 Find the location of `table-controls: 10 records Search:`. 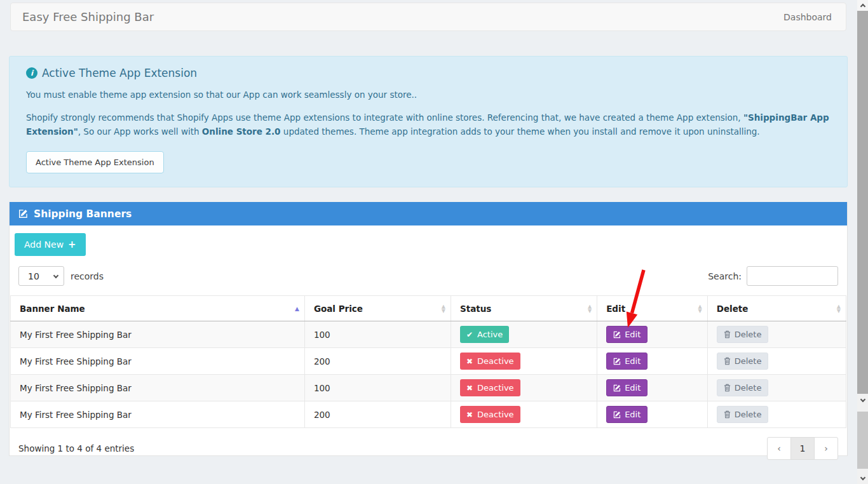

table-controls: 10 records Search: is located at coordinates (428, 276).